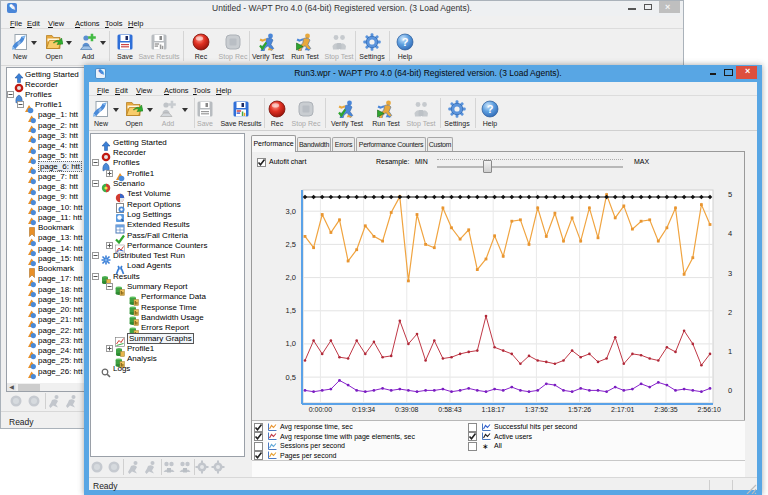 The image size is (768, 495). I want to click on svg-text: 0:39:08, so click(406, 410).